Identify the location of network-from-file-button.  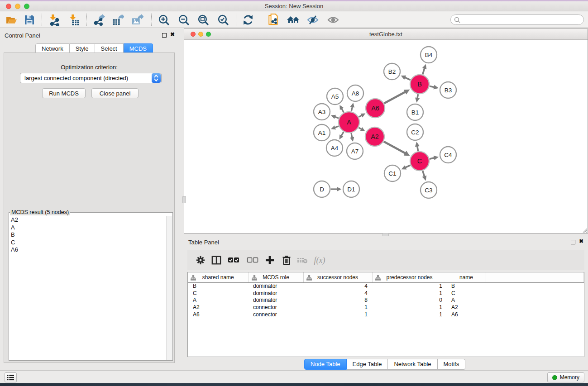
(273, 20).